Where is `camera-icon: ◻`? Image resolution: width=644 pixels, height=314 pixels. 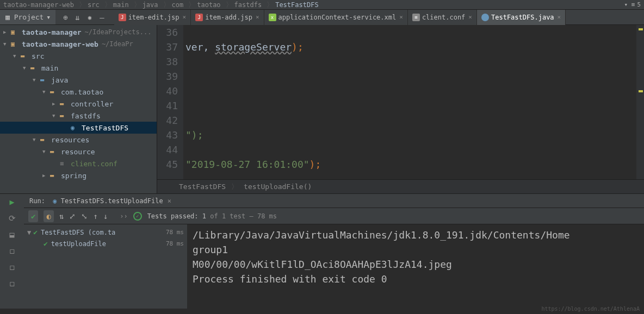
camera-icon: ◻ is located at coordinates (12, 284).